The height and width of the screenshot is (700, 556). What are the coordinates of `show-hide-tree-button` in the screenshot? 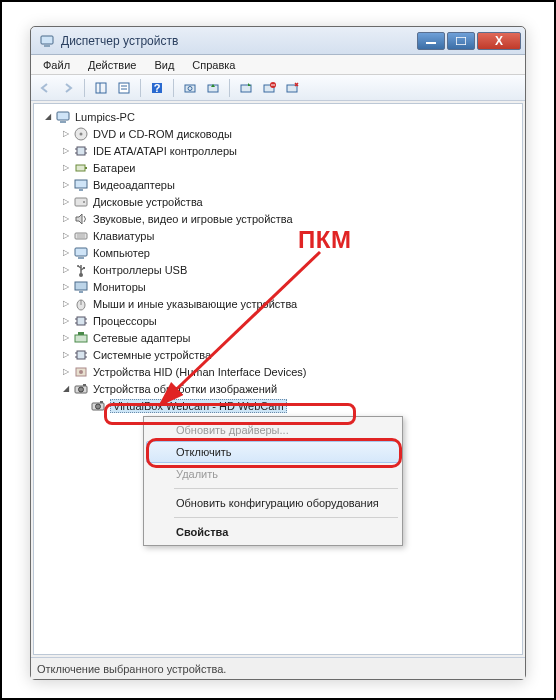 It's located at (101, 88).